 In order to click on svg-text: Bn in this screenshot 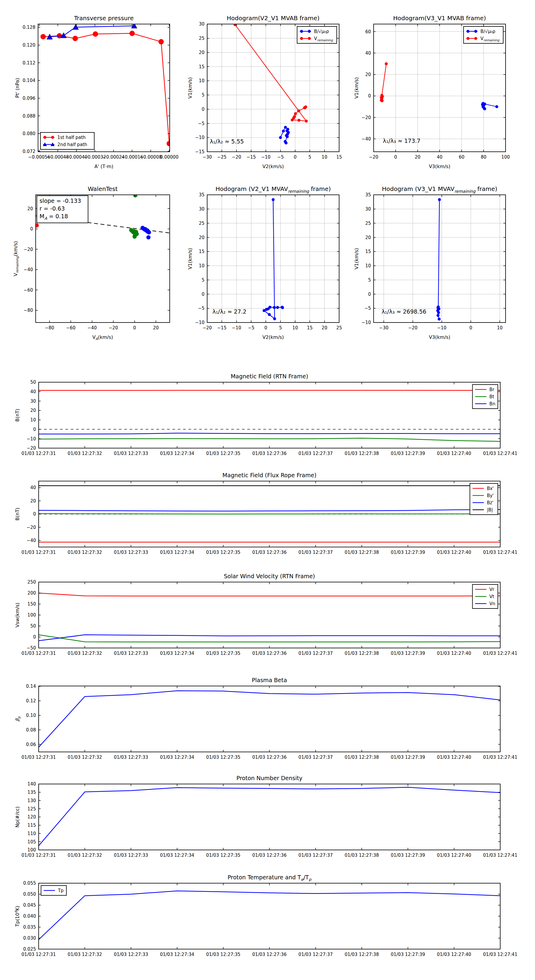, I will do `click(493, 404)`.